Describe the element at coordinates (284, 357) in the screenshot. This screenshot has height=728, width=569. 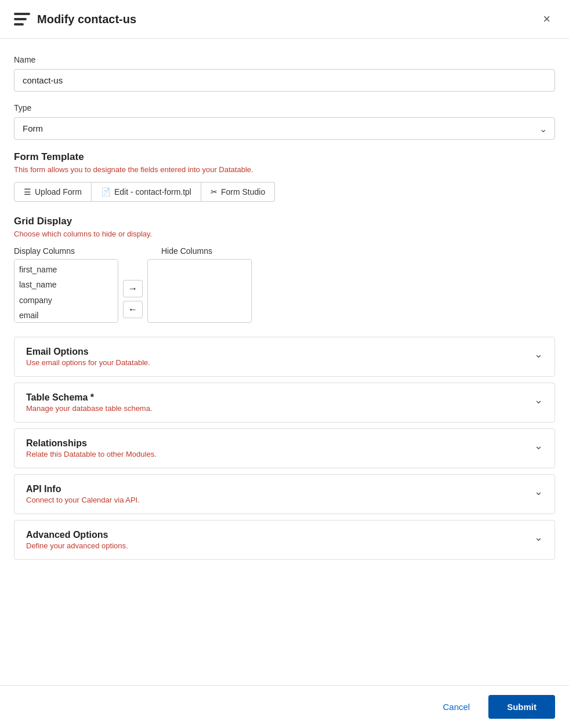
I see `section-email-options: Email Options Use email options for your…` at that location.